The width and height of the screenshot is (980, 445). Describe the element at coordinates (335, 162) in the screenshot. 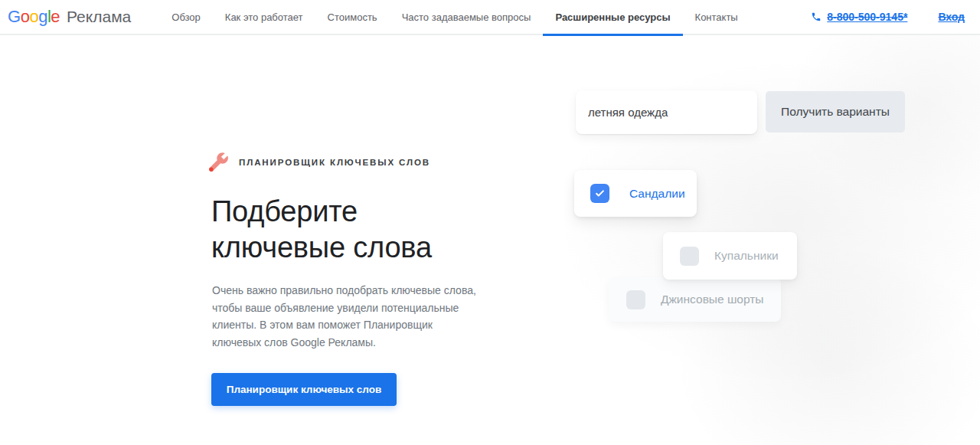

I see `section-eyebrow: ПЛАНИРОВЩИК КЛЮЧЕВЫХ СЛОВ` at that location.